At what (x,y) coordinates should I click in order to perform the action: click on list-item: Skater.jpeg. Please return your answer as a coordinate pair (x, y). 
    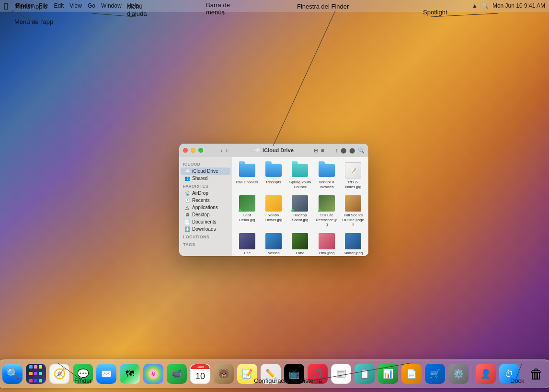
    Looking at the image, I should click on (354, 243).